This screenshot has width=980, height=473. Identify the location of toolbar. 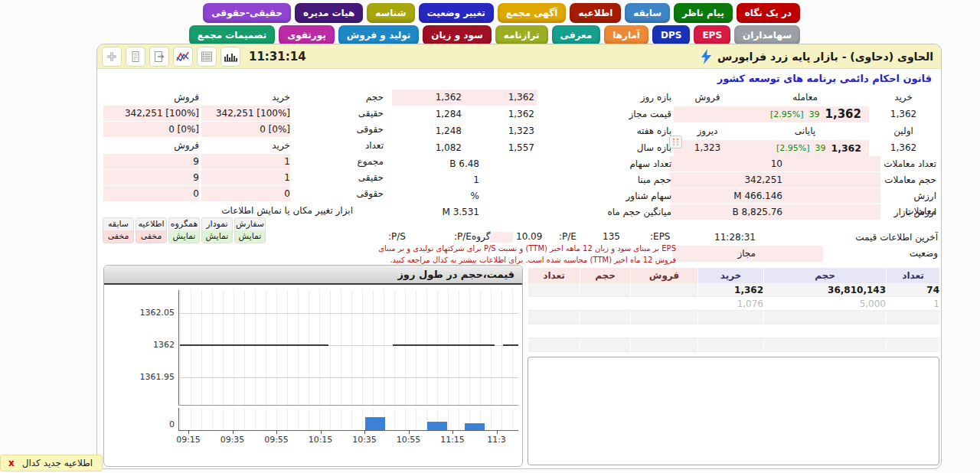
(172, 57).